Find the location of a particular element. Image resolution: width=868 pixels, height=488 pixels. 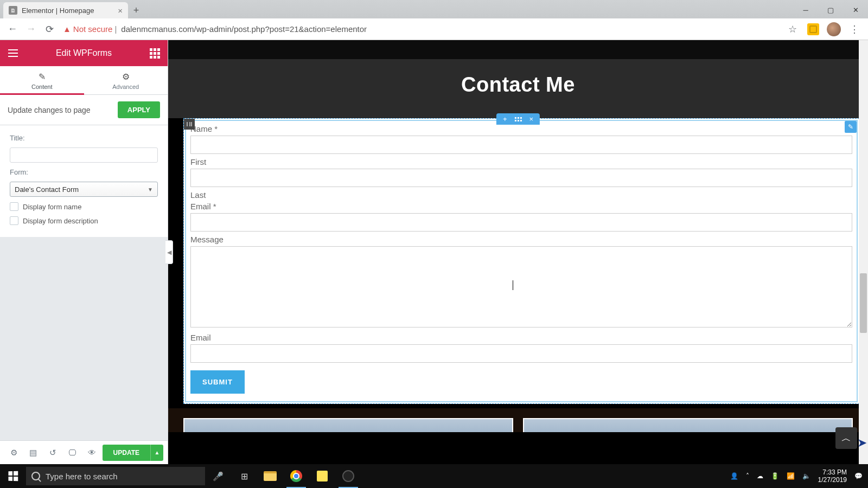

tab-close-icon: × is located at coordinates (120, 11).